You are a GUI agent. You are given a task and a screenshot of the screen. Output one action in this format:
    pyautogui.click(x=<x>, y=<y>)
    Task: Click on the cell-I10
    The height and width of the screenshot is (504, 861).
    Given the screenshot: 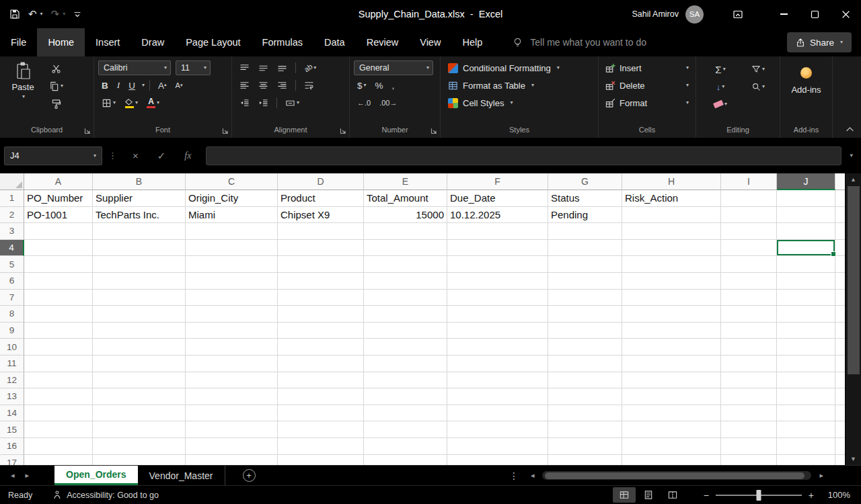 What is the action you would take?
    pyautogui.click(x=749, y=347)
    